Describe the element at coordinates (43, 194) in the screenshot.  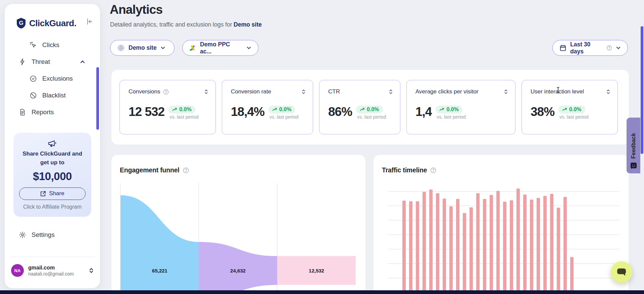
I see `external-link-icon` at that location.